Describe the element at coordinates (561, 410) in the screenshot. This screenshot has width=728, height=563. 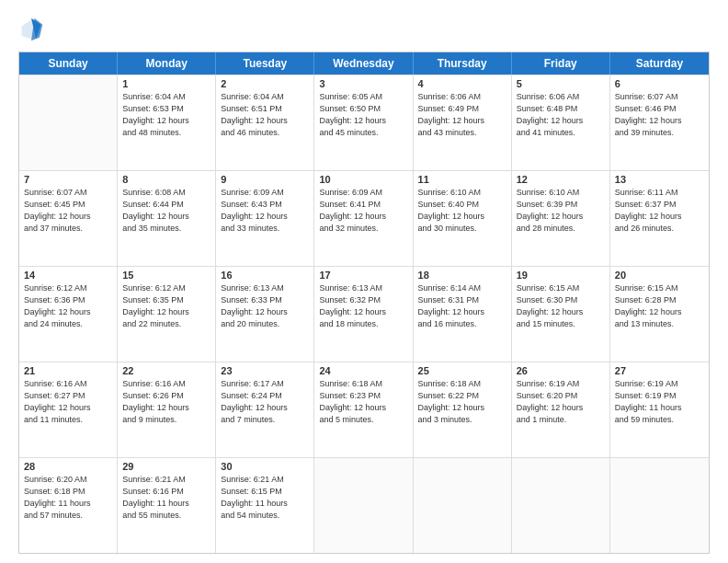
I see `calendar-cell: 26Sunrise: 6:19 AMSunset: 6:20 PMDayligh…` at that location.